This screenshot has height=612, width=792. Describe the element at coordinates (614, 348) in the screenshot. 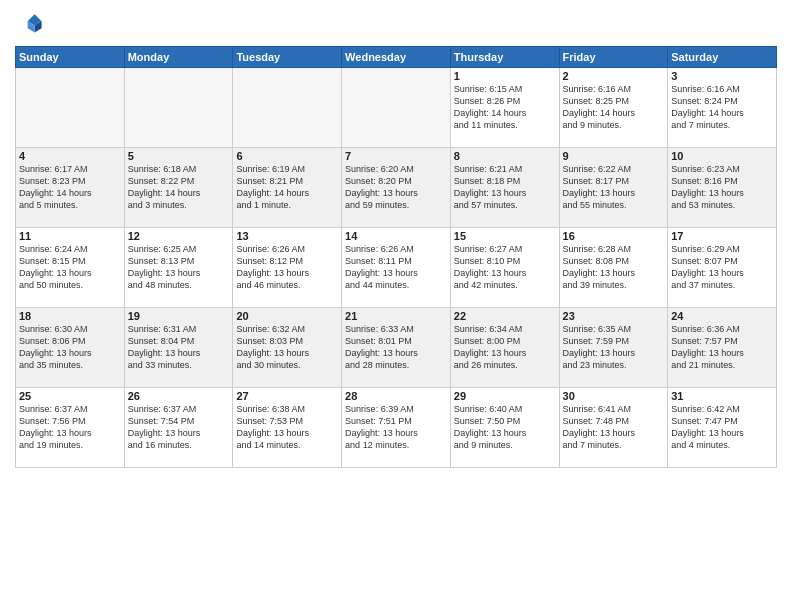

I see `calendar-cell: 23Sunrise: 6:35 AM Sunset: 7:59 PM Dayli…` at that location.